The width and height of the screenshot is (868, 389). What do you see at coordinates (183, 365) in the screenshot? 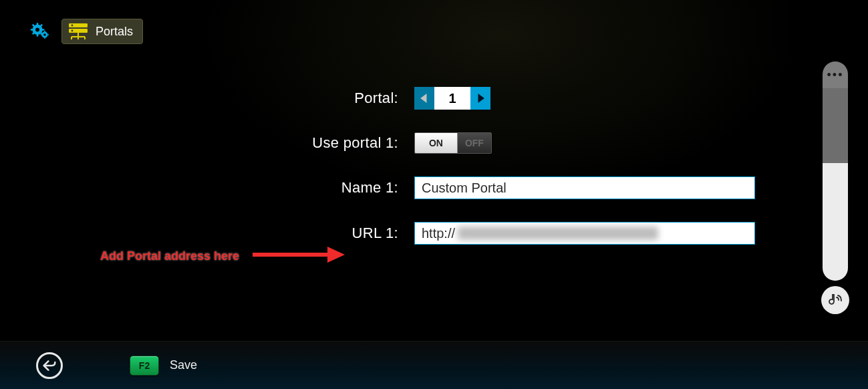
I see `save-button: Save` at bounding box center [183, 365].